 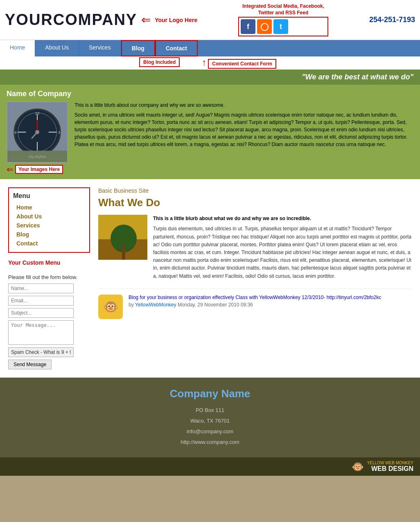 What do you see at coordinates (244, 130) in the screenshot?
I see `intro-body: Sociis amet, in urna ultrices velit maur…` at bounding box center [244, 130].